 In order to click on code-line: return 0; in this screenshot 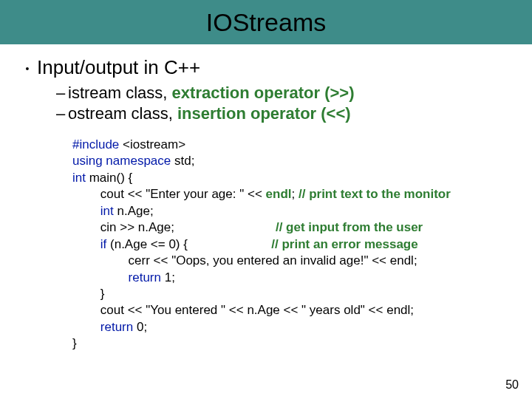, I will do `click(292, 327)`.